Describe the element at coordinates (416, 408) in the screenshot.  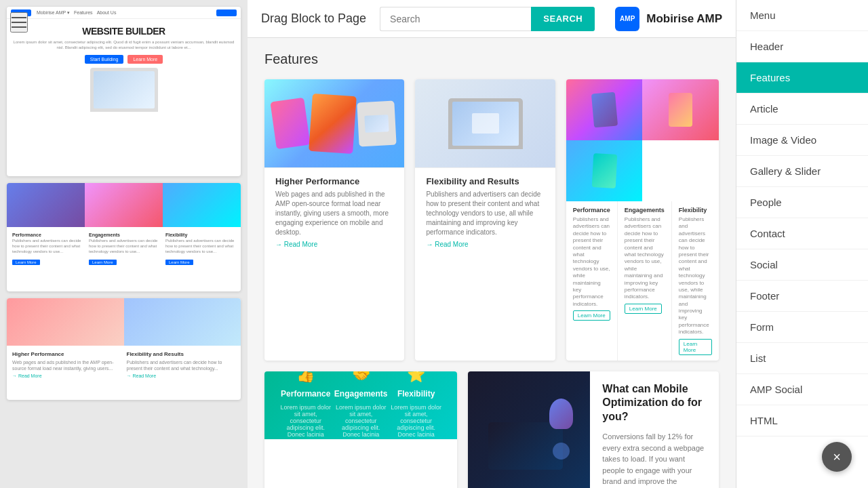
I see `gf-item-flexibility: ⭐ Flexibility Lorem ipsum dolor sit amet…` at that location.